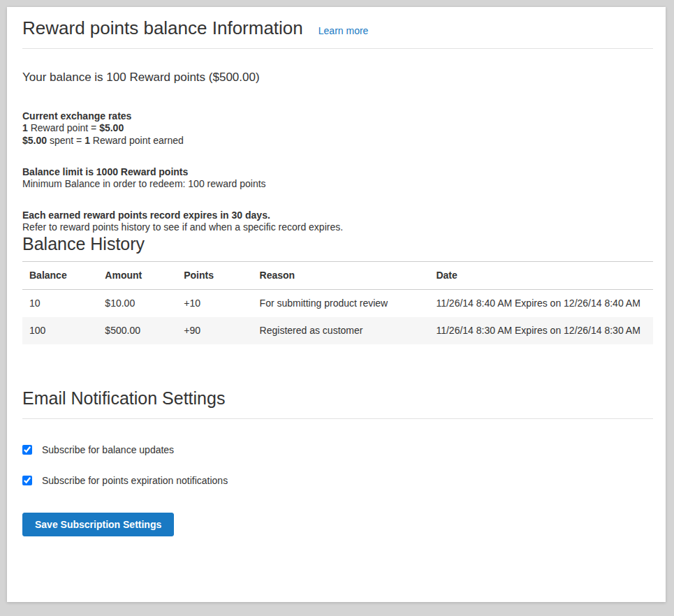  What do you see at coordinates (338, 34) in the screenshot?
I see `page-header: Reward points balance Information Learn …` at bounding box center [338, 34].